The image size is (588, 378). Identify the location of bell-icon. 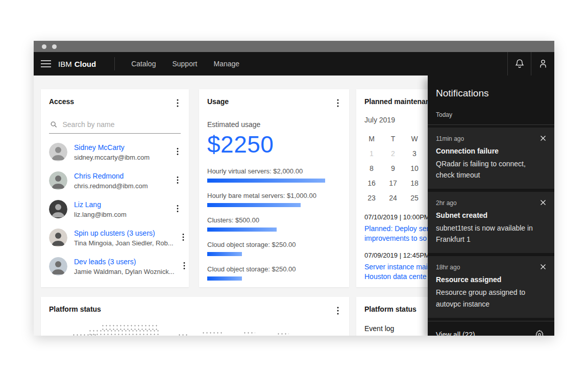
(520, 64).